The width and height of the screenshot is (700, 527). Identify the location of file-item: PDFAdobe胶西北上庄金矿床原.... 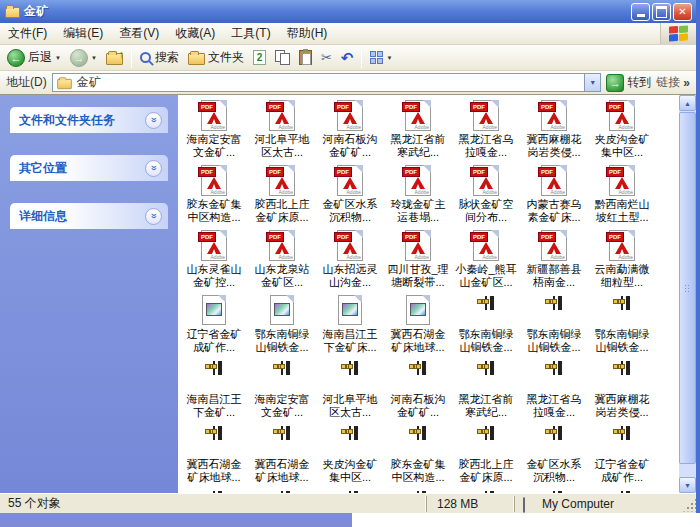
(282, 196).